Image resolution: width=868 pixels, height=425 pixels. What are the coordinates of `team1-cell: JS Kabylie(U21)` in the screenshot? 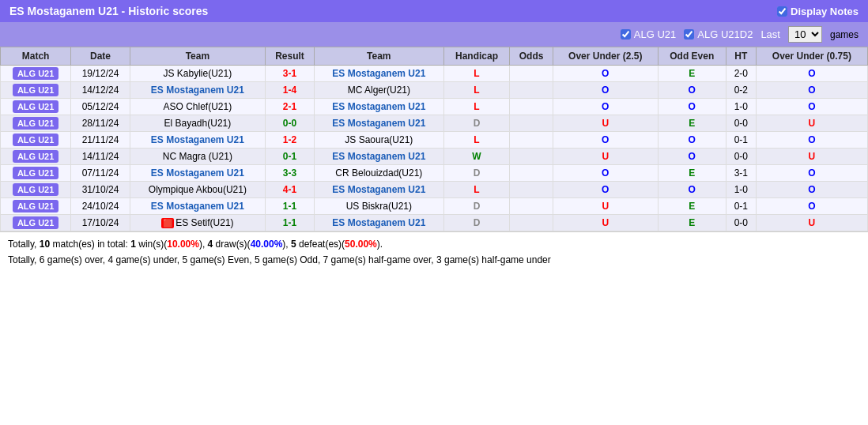 It's located at (198, 74).